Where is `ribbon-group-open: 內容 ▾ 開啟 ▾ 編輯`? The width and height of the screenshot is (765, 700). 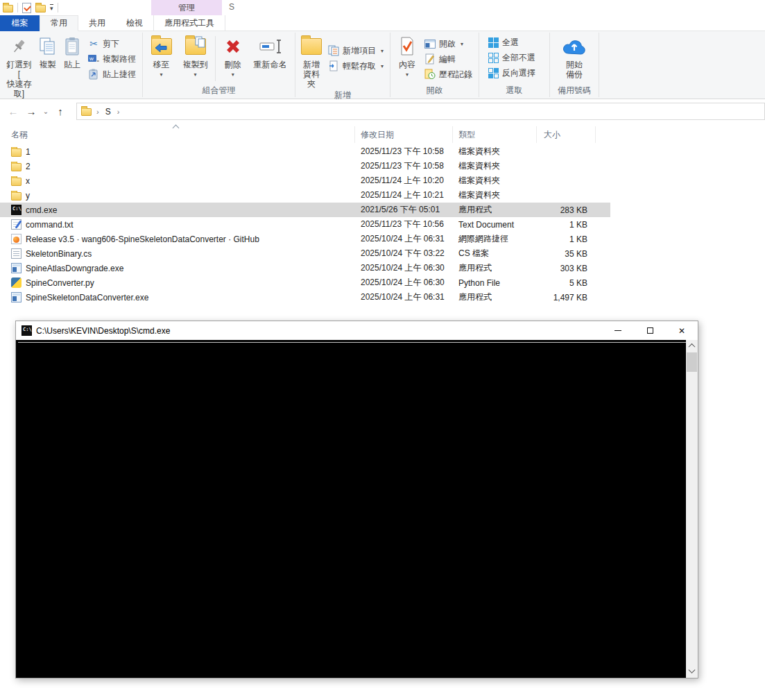 ribbon-group-open: 內容 ▾ 開啟 ▾ 編輯 is located at coordinates (434, 65).